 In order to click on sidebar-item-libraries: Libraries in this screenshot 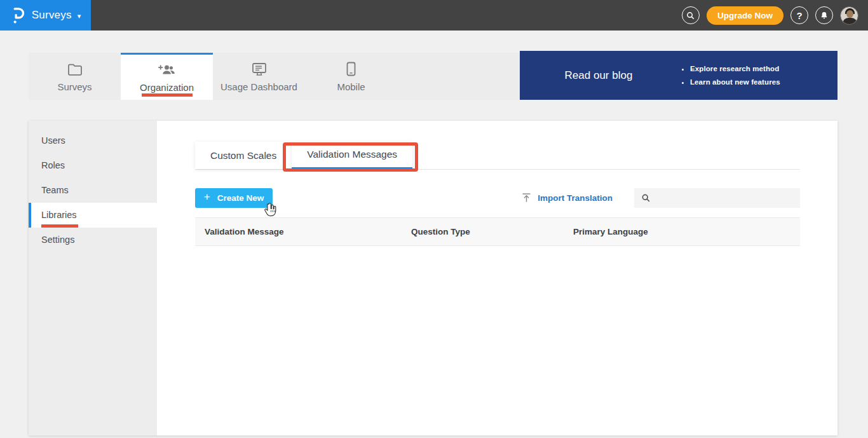, I will do `click(93, 215)`.